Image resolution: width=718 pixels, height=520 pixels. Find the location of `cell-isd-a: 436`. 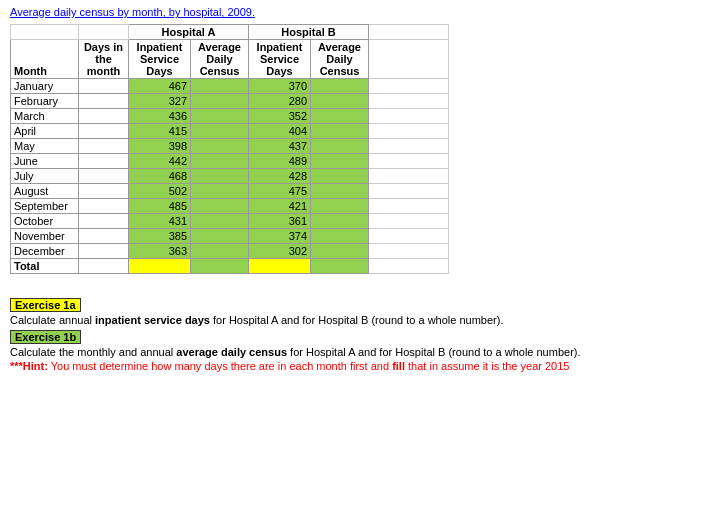

cell-isd-a: 436 is located at coordinates (160, 116).